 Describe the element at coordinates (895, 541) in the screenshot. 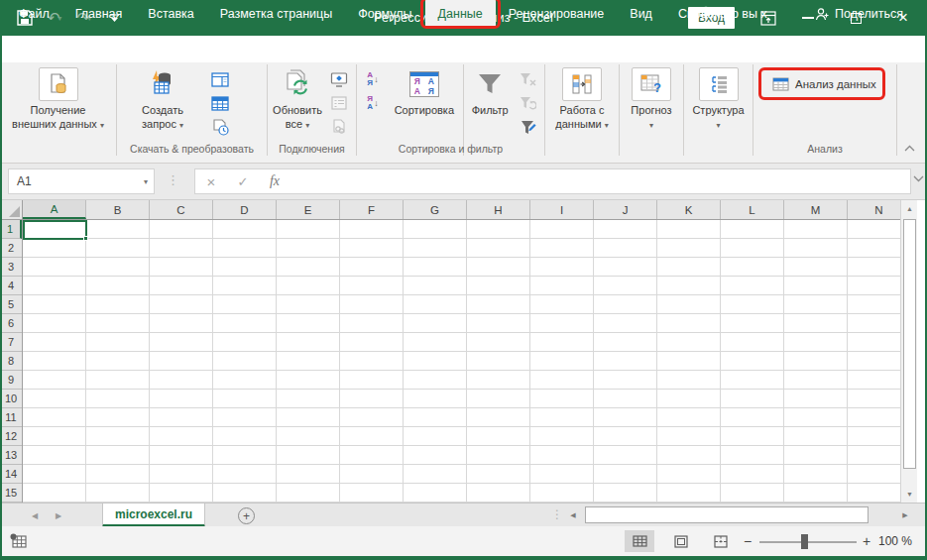

I see `zoom-level-label: 100 %` at that location.